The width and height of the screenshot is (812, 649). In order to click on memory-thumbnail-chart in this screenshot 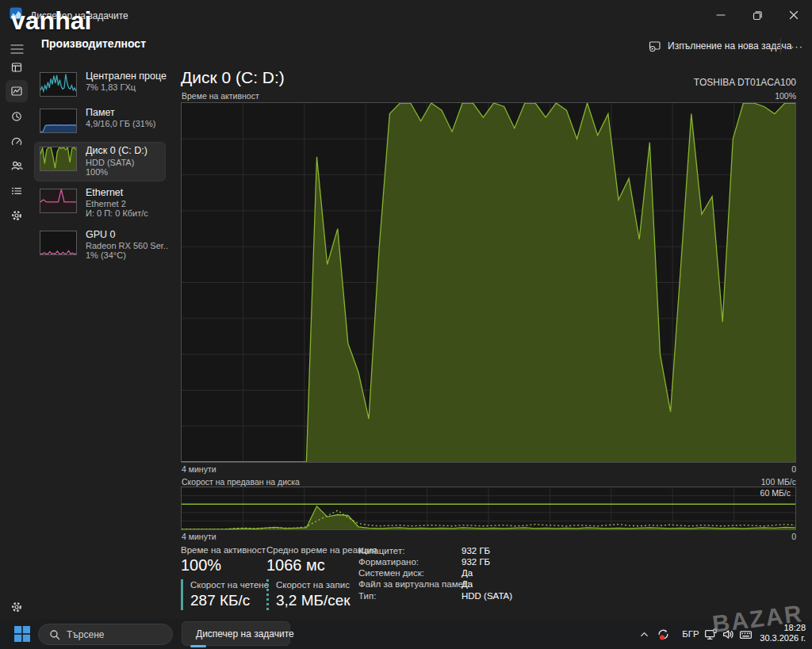, I will do `click(59, 120)`.